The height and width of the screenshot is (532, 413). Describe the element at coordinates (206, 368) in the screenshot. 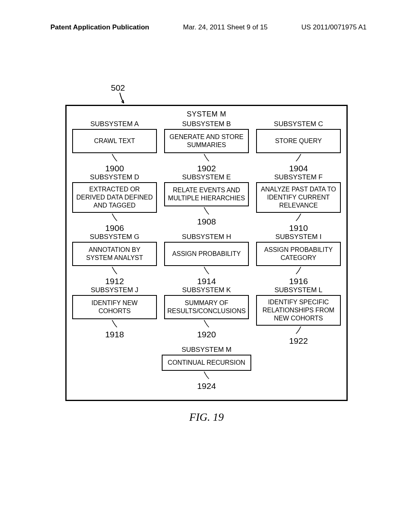

I see `cell-subsystem-m: SUBSYSTEM M CONTINUAL RECURSION 1924` at that location.